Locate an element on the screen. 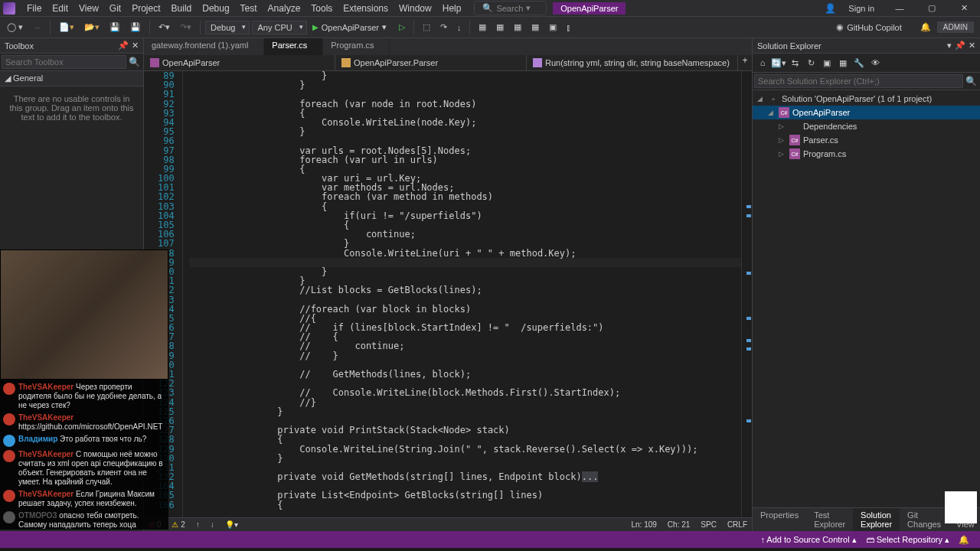 This screenshot has width=980, height=551. redo-button: ↷▾ is located at coordinates (185, 28).